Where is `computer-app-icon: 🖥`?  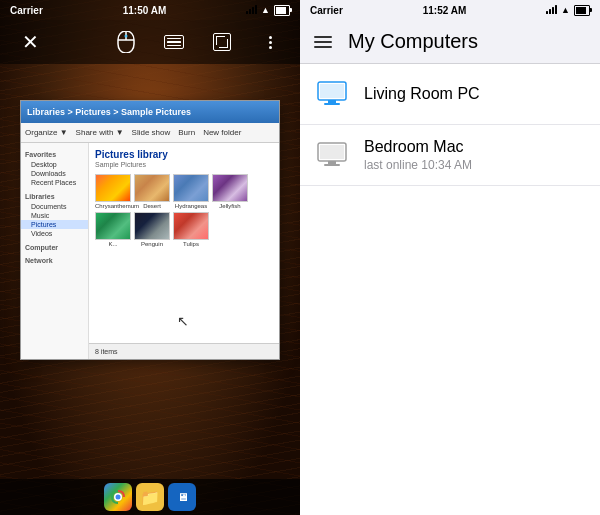
computer-app-icon: 🖥 is located at coordinates (182, 497).